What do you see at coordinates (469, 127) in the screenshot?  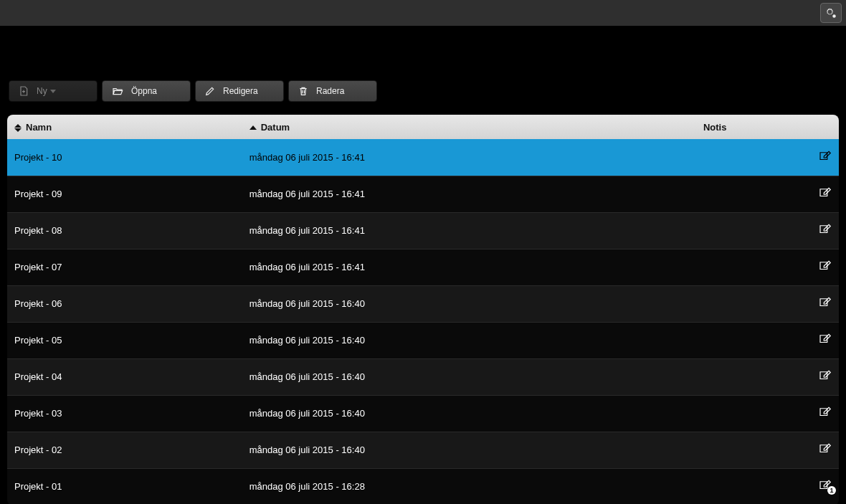 I see `col-header-date: Datum` at bounding box center [469, 127].